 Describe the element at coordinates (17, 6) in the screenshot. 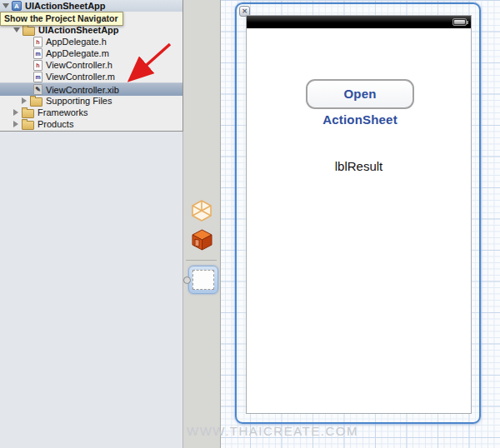

I see `xcode-project-icon: A` at that location.